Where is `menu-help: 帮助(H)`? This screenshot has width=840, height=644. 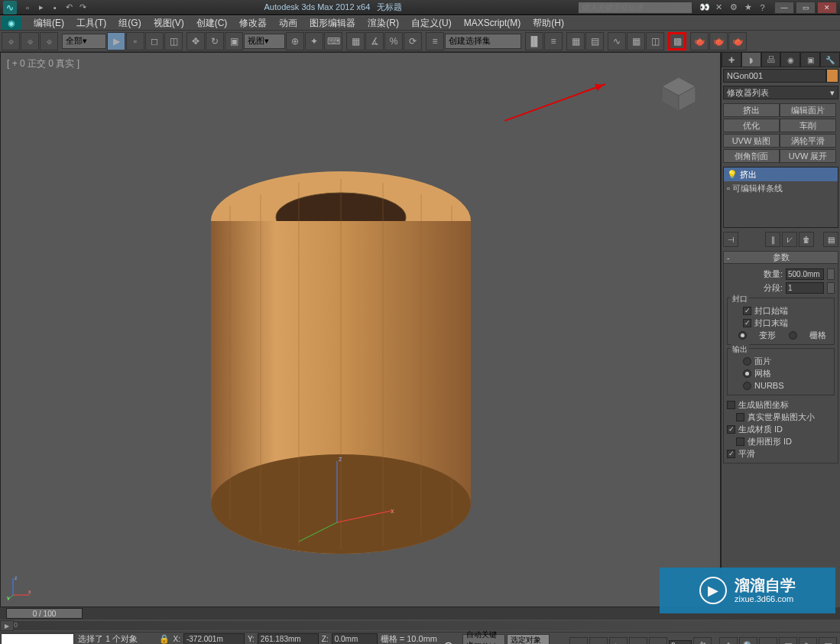
menu-help: 帮助(H) is located at coordinates (549, 23).